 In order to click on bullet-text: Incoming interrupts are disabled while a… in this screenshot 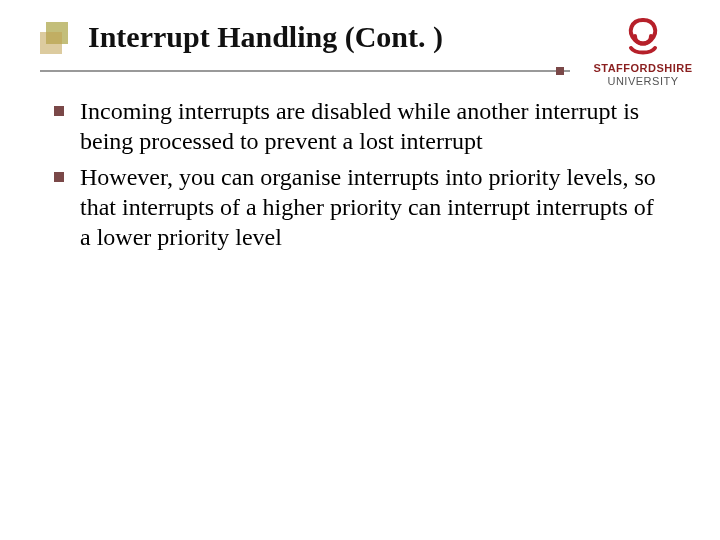, I will do `click(370, 126)`.